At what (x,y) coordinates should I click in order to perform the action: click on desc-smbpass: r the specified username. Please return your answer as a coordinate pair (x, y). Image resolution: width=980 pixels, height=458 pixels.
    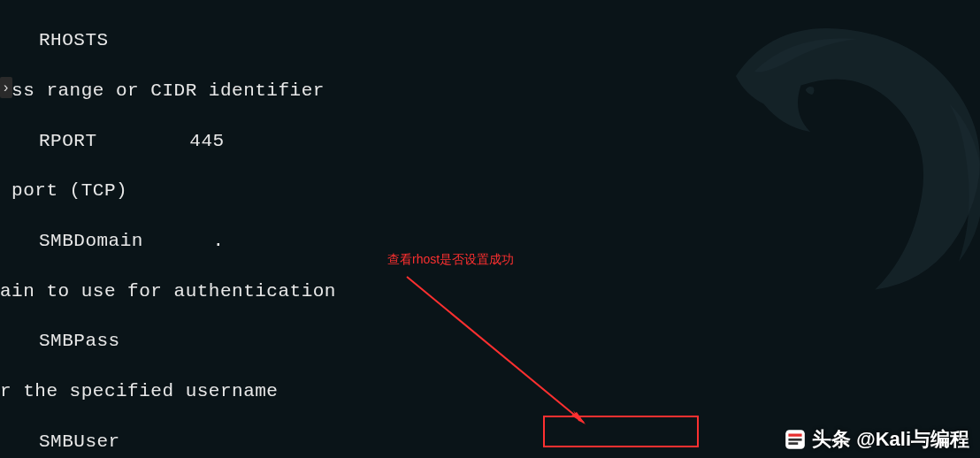
    Looking at the image, I should click on (490, 392).